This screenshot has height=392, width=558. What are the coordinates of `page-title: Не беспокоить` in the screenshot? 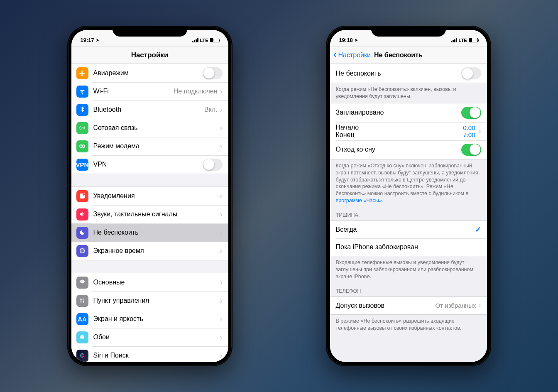 It's located at (399, 55).